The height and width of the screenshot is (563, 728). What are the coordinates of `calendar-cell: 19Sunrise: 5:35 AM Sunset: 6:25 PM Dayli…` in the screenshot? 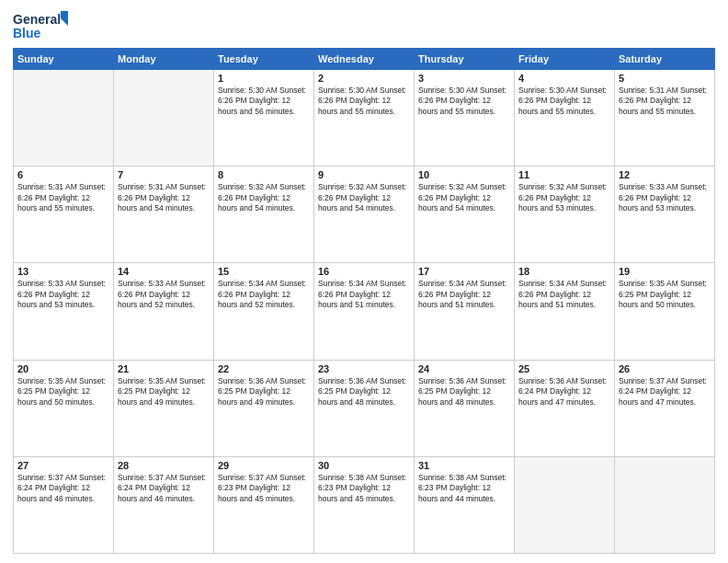 It's located at (665, 311).